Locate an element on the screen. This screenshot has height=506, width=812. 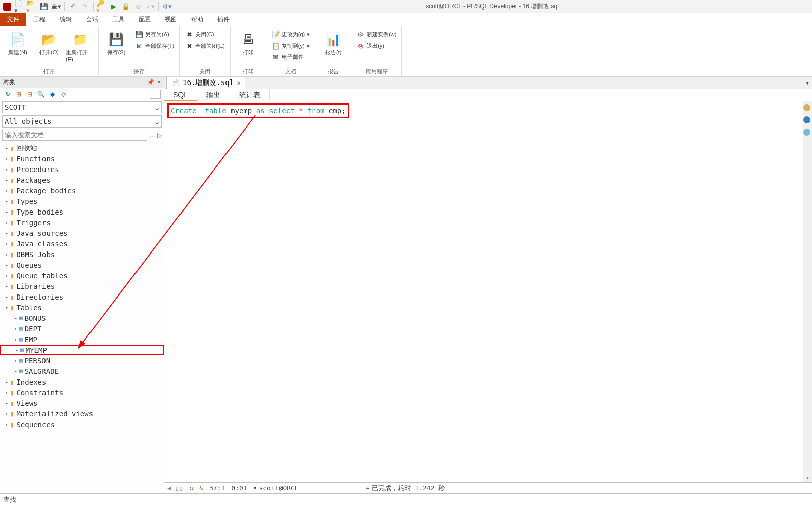
tree-folder: ▾▮Tables is located at coordinates (82, 308).